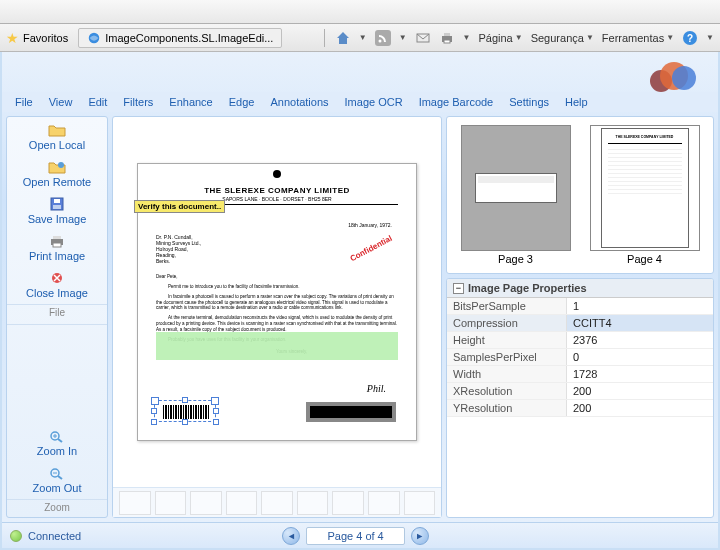  Describe the element at coordinates (57, 210) in the screenshot. I see `save-image-button: Save Image` at that location.